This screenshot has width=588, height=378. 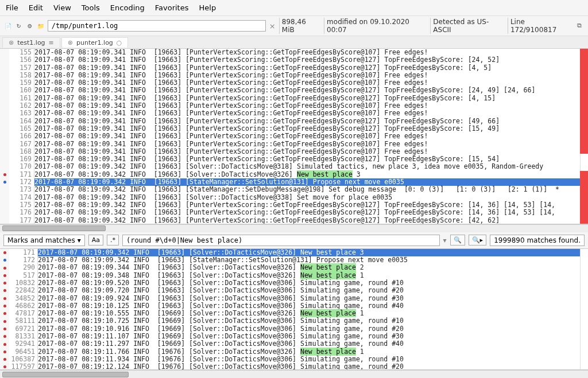 What do you see at coordinates (294, 42) in the screenshot?
I see `tab-bar: ⊗ test1.log ≡ ⊗ punter1.log ○` at bounding box center [294, 42].